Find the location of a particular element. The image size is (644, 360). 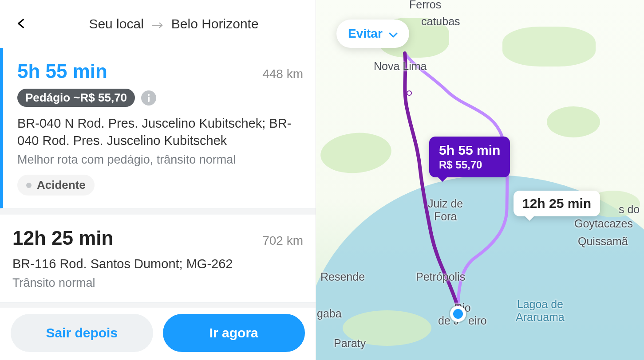

city-label: Quissamã is located at coordinates (603, 241).